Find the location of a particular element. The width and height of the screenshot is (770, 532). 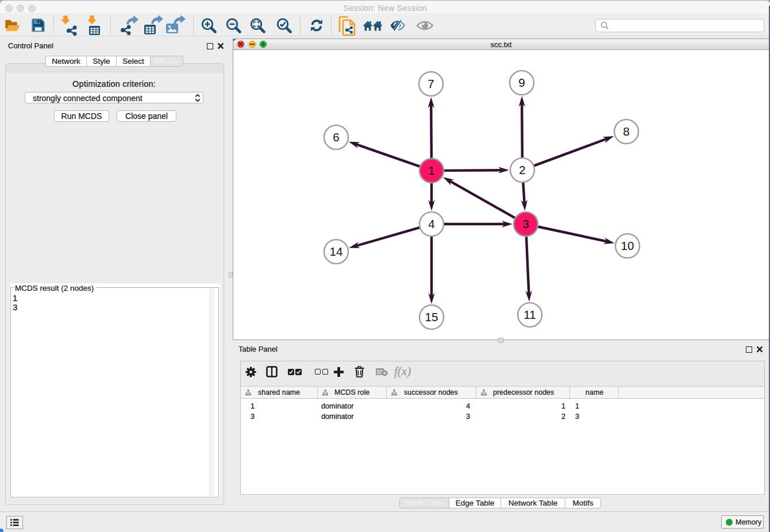

svg-text: 10 is located at coordinates (627, 246).